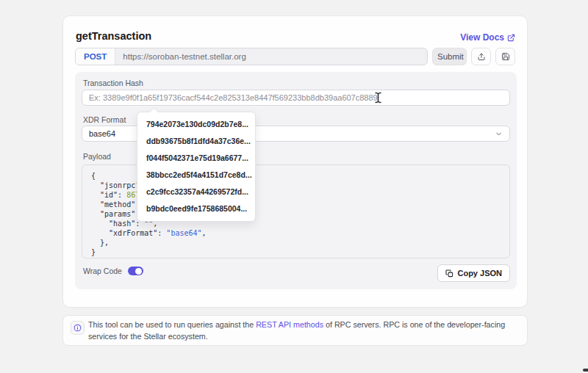  What do you see at coordinates (135, 271) in the screenshot?
I see `wrap-code-toggle` at bounding box center [135, 271].